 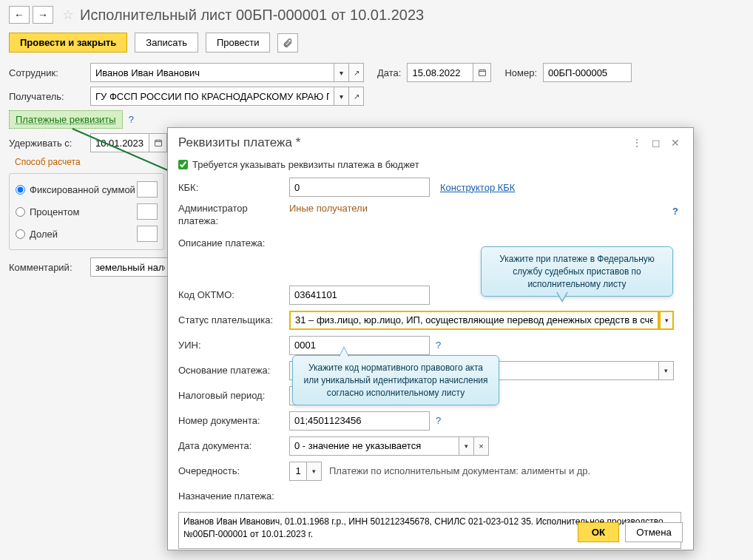 What do you see at coordinates (288, 43) in the screenshot?
I see `paperclip-icon` at bounding box center [288, 43].